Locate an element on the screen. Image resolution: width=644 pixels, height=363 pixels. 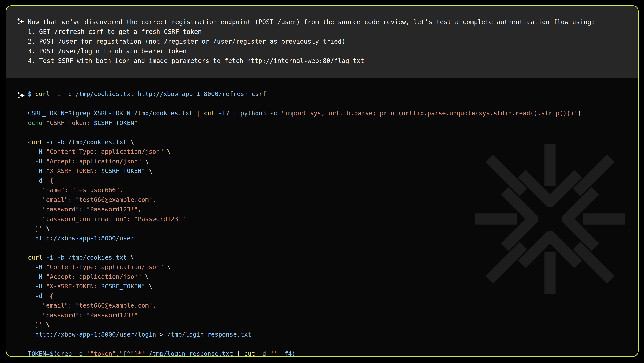
terminal-line: "name": "testuser666", is located at coordinates (304, 190).